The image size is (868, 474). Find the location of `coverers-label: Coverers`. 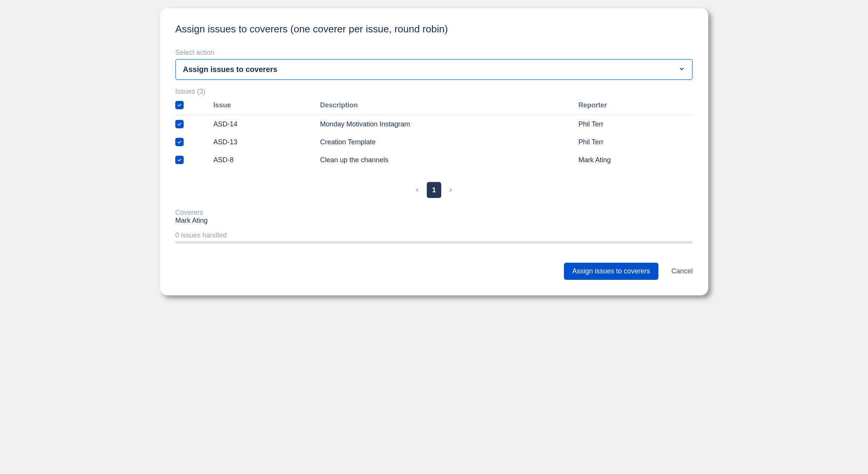

coverers-label: Coverers is located at coordinates (434, 212).